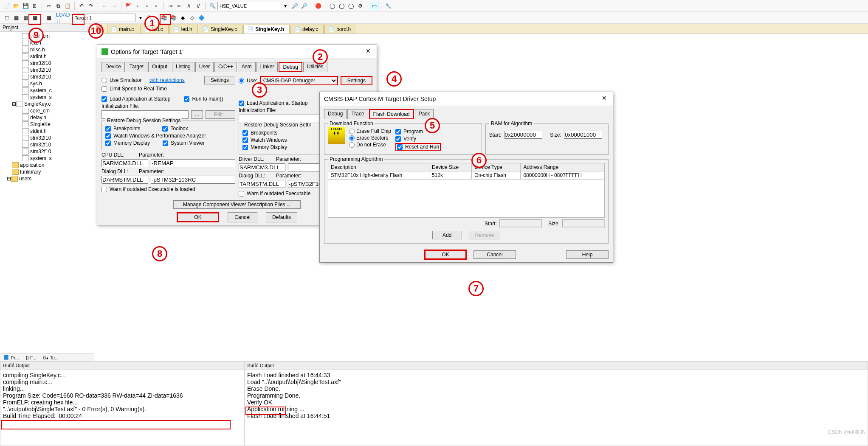 The image size is (868, 446). What do you see at coordinates (335, 114) in the screenshot?
I see `drv-tab-debug: Debug` at bounding box center [335, 114].